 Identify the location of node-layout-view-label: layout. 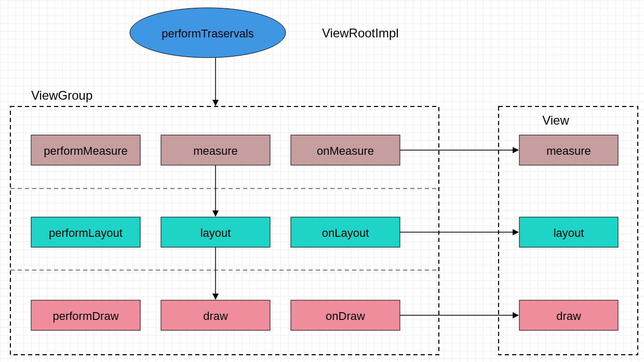
(569, 233).